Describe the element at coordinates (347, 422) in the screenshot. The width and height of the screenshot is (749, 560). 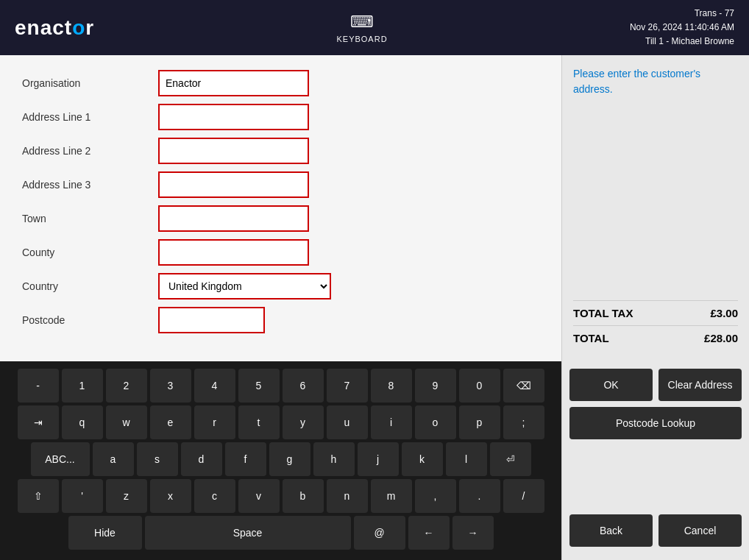
I see `key-u: u` at that location.